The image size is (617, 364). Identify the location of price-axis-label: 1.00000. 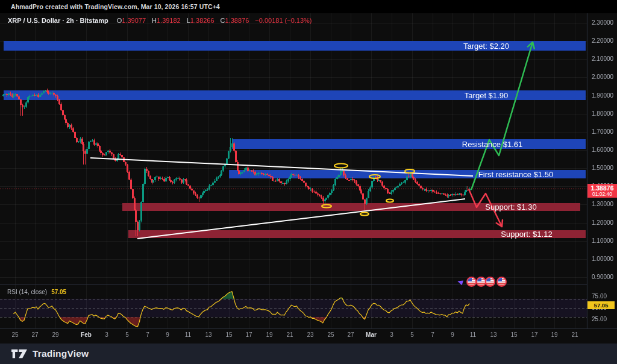
(603, 259).